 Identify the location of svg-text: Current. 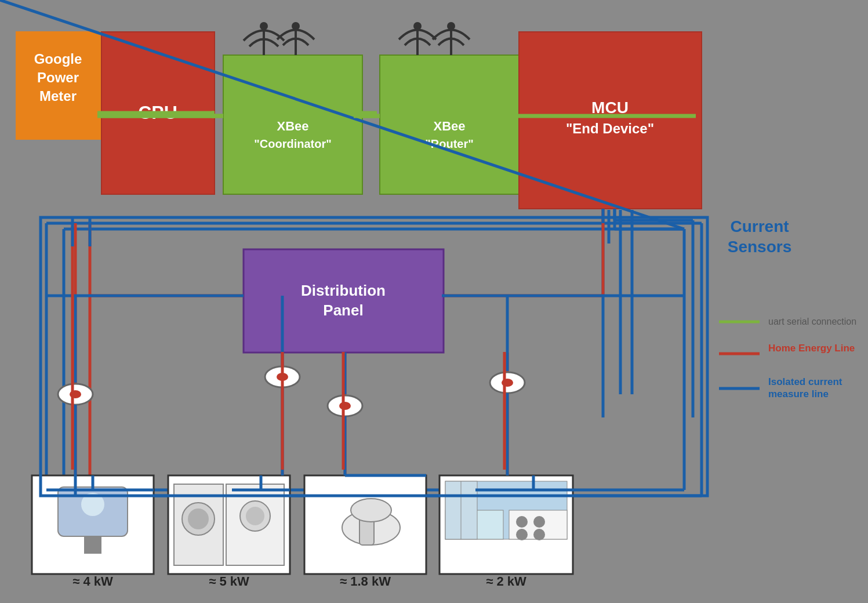
(760, 226).